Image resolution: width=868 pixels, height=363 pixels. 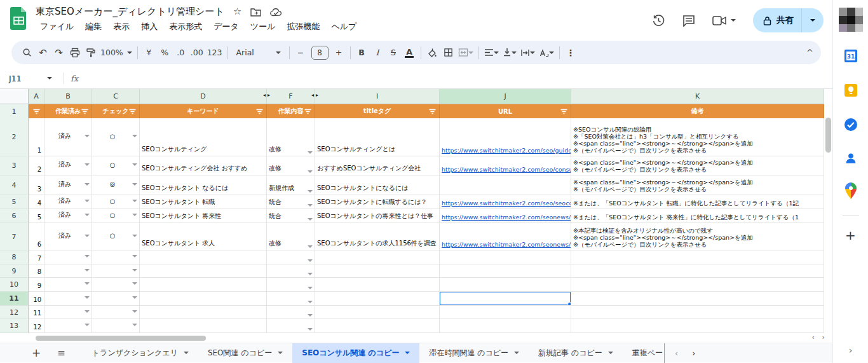 What do you see at coordinates (116, 313) in the screenshot?
I see `cell-c12` at bounding box center [116, 313].